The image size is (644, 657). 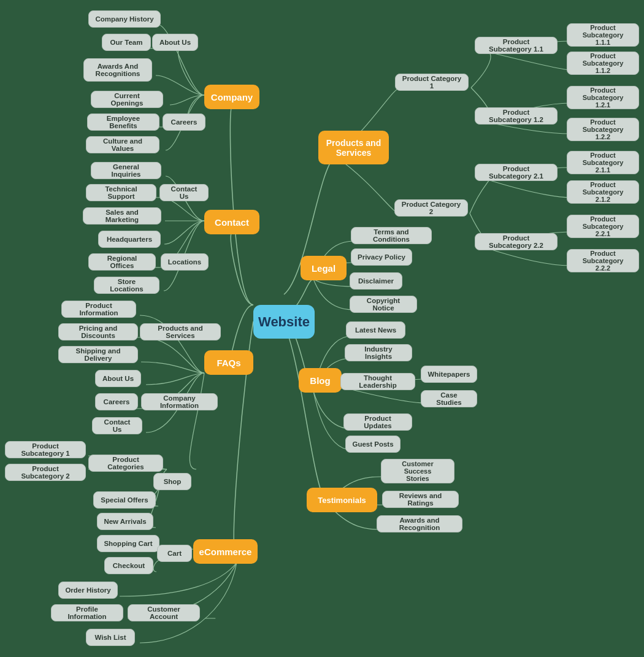 What do you see at coordinates (175, 42) in the screenshot?
I see `node-about-us-company: About Us` at bounding box center [175, 42].